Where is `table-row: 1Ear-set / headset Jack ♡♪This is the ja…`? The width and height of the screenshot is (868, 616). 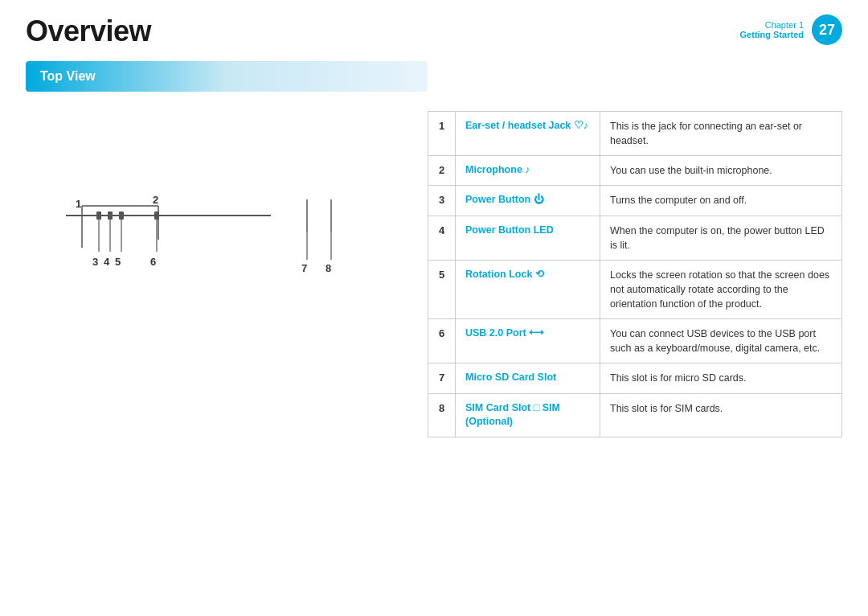
table-row: 1Ear-set / headset Jack ♡♪This is the ja… is located at coordinates (635, 133).